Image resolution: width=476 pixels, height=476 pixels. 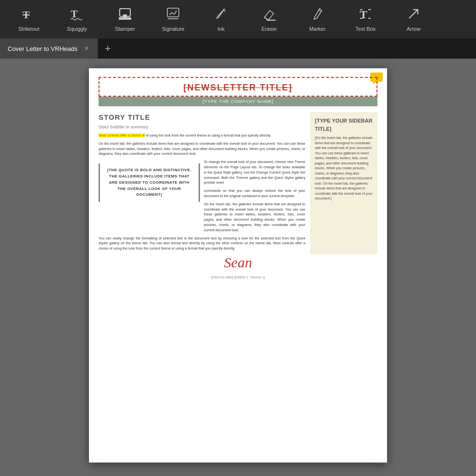 I want to click on sidebar-column: [TYPE YOUR SIDEBAR TITLE] [On the Insert…, so click(x=344, y=183).